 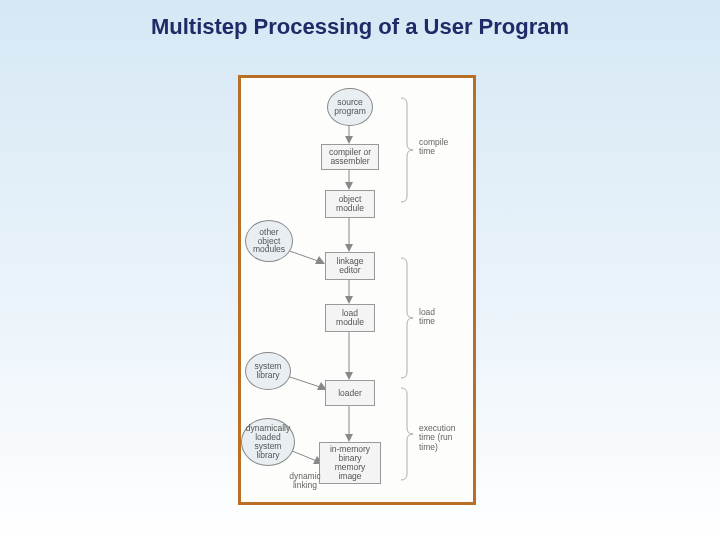 I want to click on node-system-library: system library, so click(x=268, y=371).